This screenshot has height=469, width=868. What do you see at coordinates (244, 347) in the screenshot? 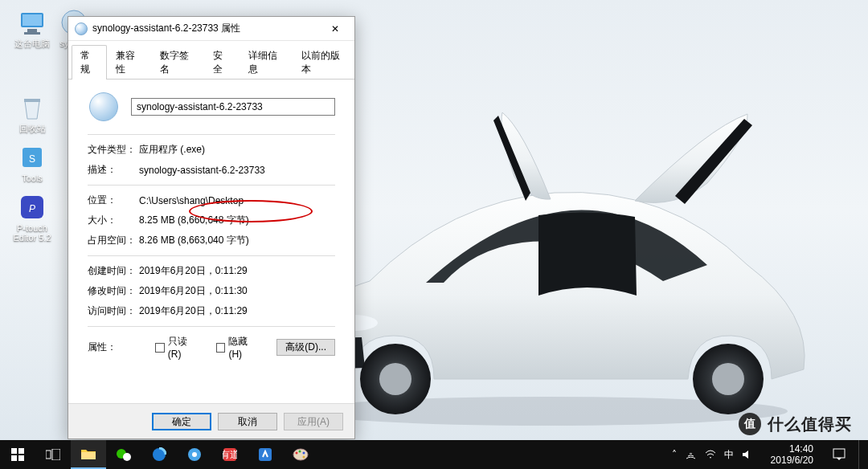
I see `checkbox-label: 隐藏(H)` at bounding box center [244, 347].